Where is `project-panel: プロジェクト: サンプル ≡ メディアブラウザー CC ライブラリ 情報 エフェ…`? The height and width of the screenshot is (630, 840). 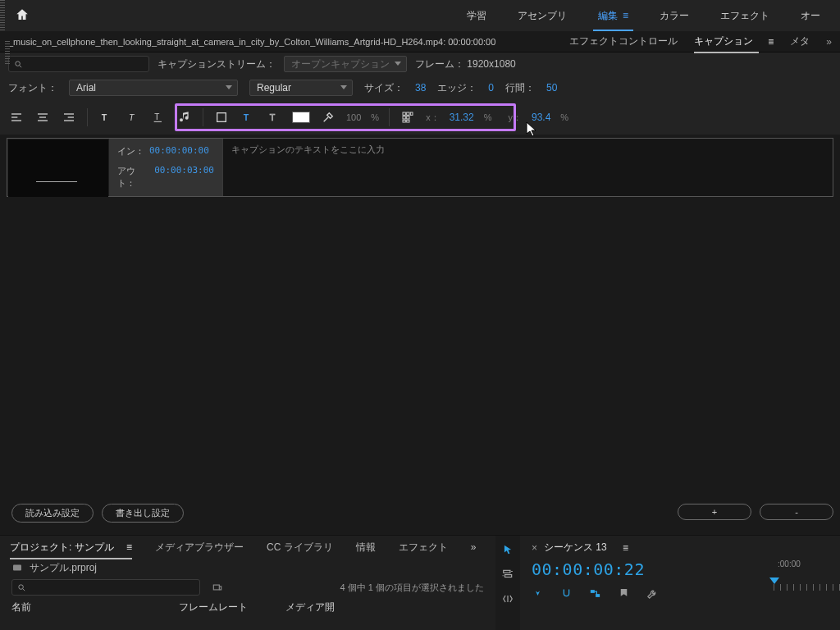
project-panel: プロジェクト: サンプル ≡ メディアブラウザー CC ライブラリ 情報 エフェ… is located at coordinates (248, 582).